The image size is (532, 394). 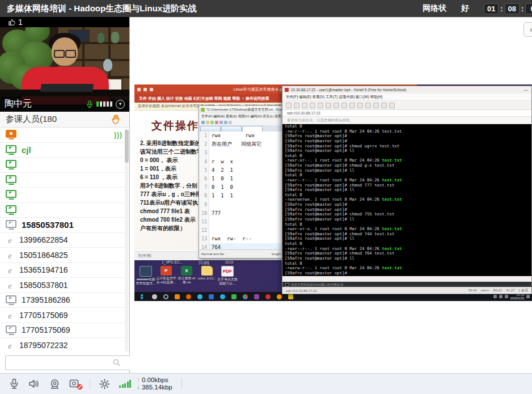 What do you see at coordinates (287, 285) in the screenshot?
I see `checkbox` at bounding box center [287, 285].